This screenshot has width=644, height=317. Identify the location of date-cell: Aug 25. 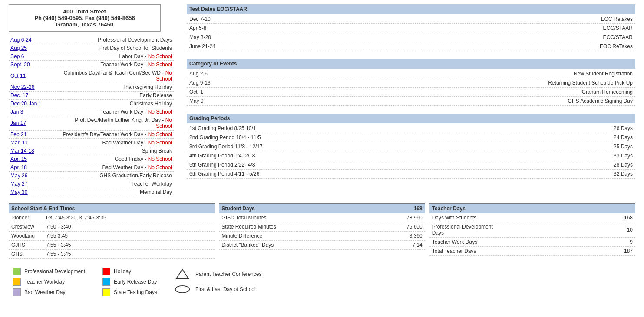
(35, 49).